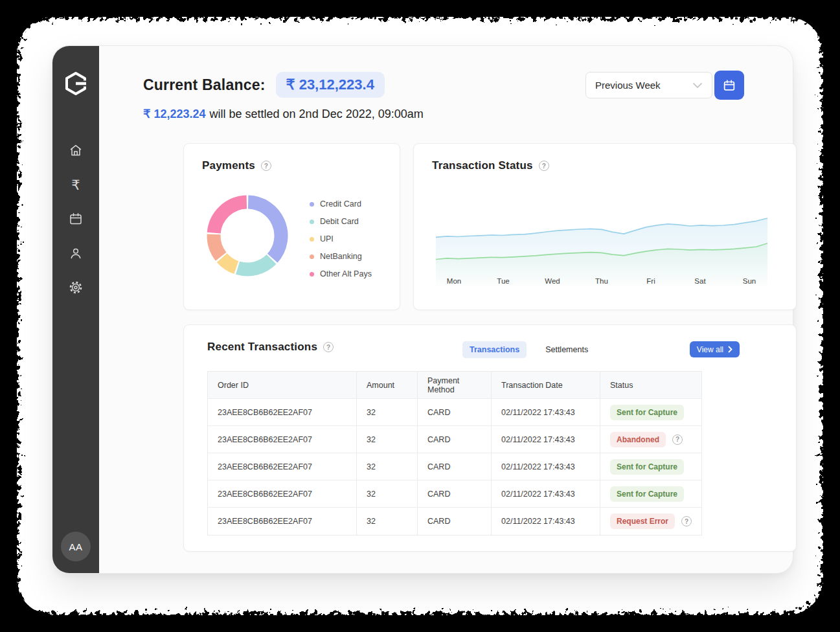  Describe the element at coordinates (387, 385) in the screenshot. I see `column-header-amount: Amount` at that location.